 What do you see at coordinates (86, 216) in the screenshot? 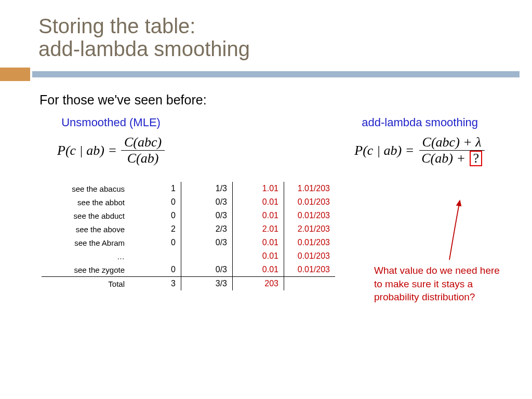
I see `phrase-cell: see the abduct` at bounding box center [86, 216].